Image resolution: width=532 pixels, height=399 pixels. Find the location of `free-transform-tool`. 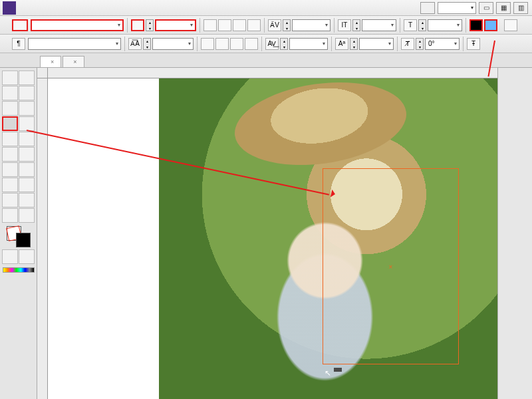

free-transform-tool is located at coordinates (27, 170).